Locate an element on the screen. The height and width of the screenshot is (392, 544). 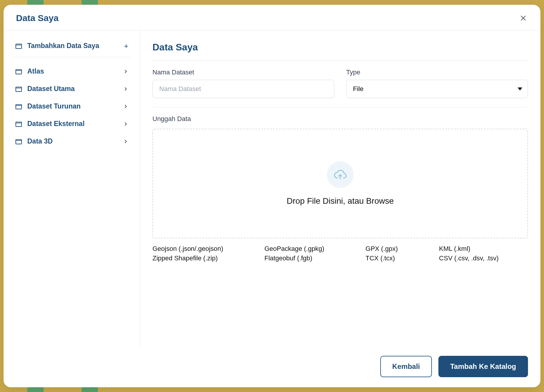
close-button is located at coordinates (523, 18).